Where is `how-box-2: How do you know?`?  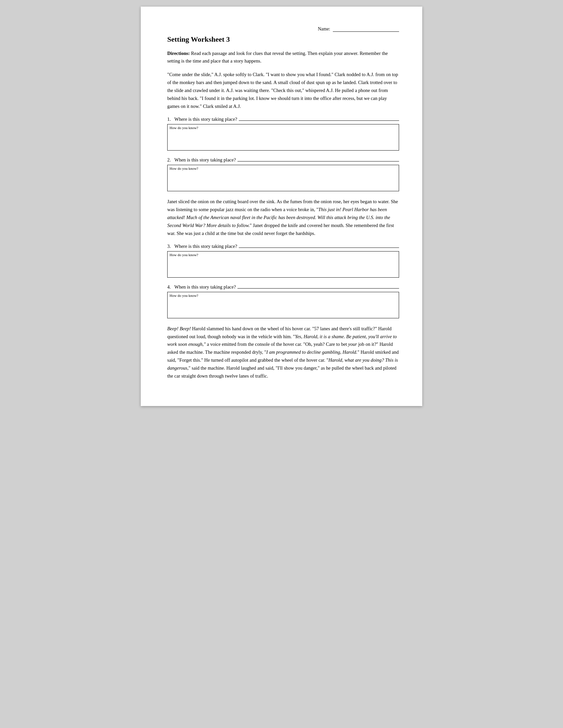 how-box-2: How do you know? is located at coordinates (283, 178).